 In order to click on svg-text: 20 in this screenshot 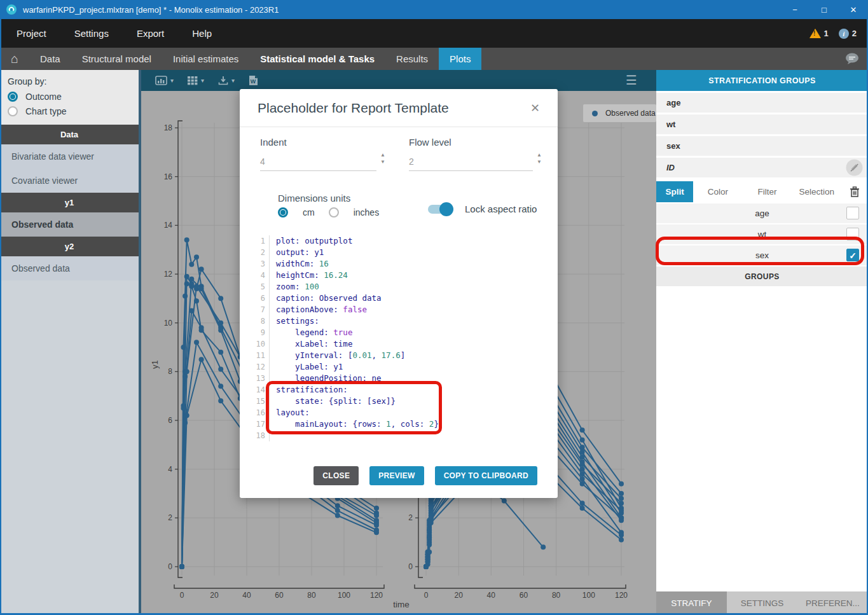, I will do `click(459, 595)`.